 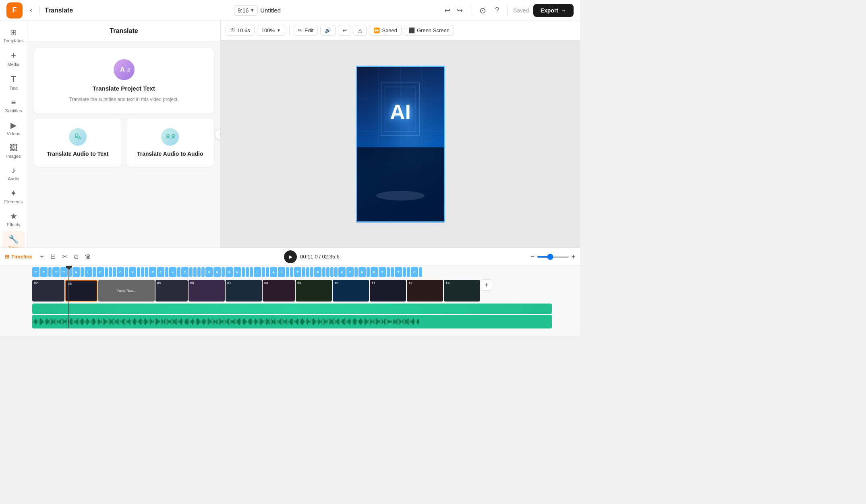 I want to click on time-display: 00:11.0 / 02:35.6, so click(x=320, y=257).